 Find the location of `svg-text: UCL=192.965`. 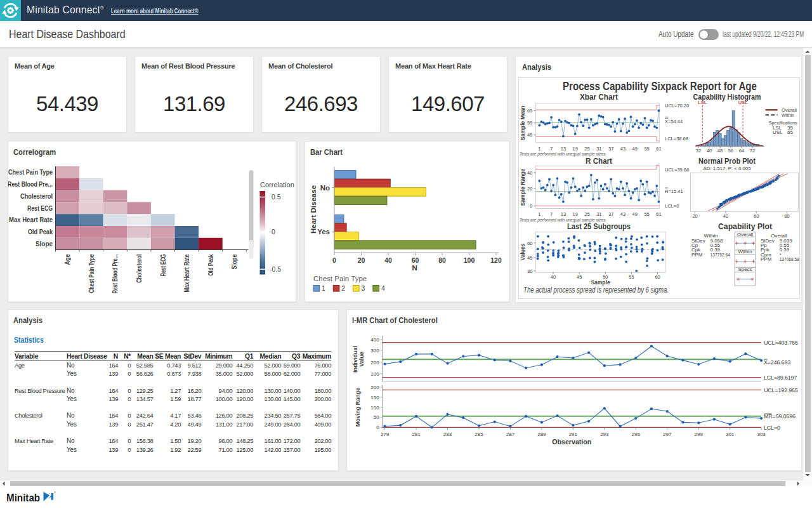

svg-text: UCL=192.965 is located at coordinates (781, 390).